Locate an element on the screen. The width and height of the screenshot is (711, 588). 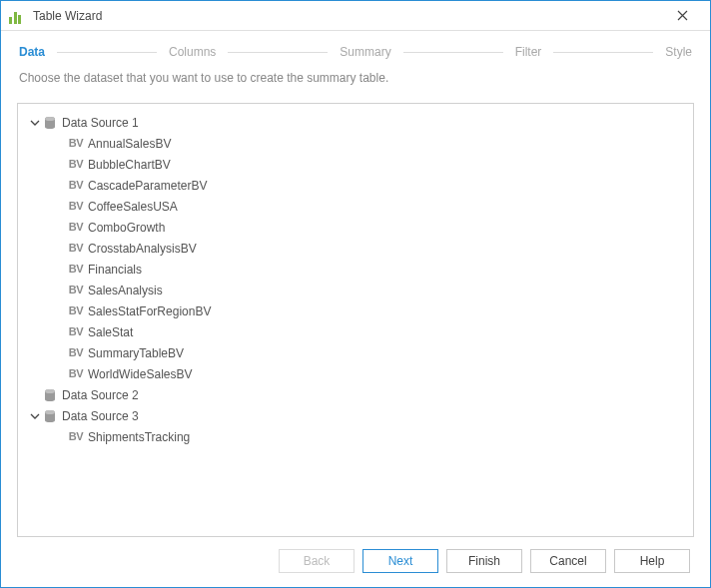
tree-dataset-node: BVCoffeeSalesUSA is located at coordinates (356, 206).